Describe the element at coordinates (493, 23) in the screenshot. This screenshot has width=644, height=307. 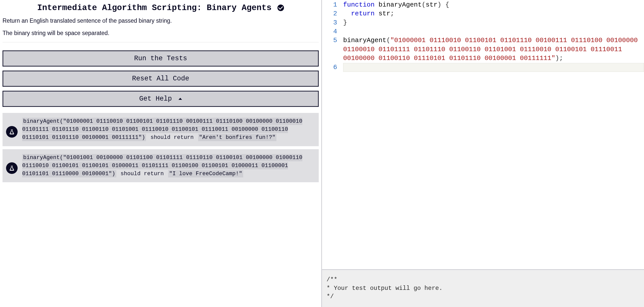
I see `code-line: }` at that location.